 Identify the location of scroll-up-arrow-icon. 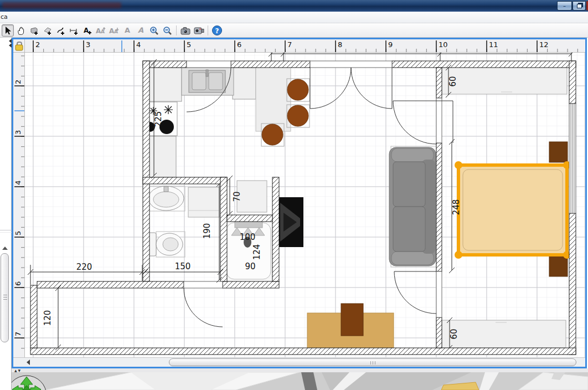
(5, 248).